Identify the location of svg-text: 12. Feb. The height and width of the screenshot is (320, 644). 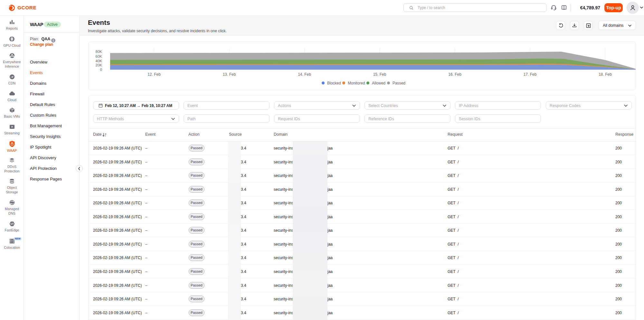
(154, 74).